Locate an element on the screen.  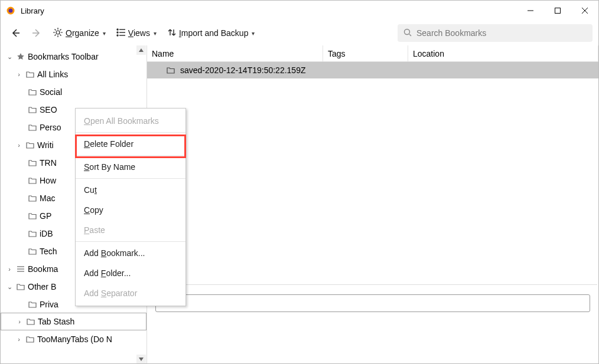
back-button is located at coordinates (15, 33).